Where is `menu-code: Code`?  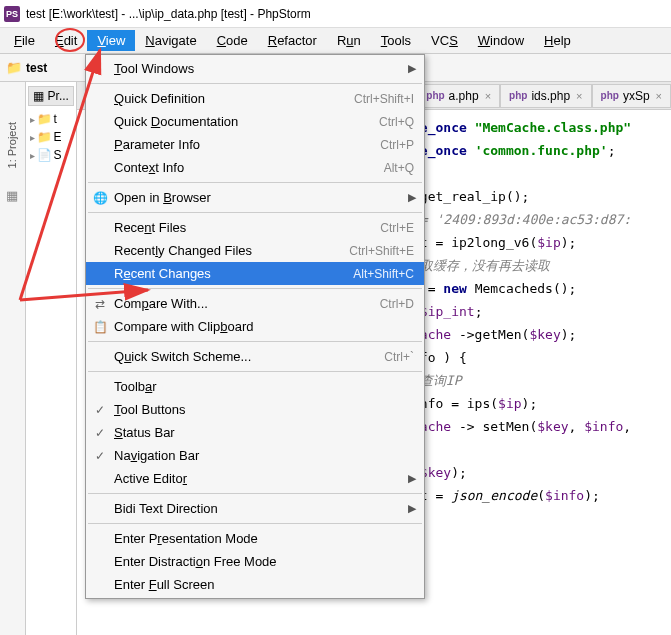
menu-code: Code is located at coordinates (232, 40).